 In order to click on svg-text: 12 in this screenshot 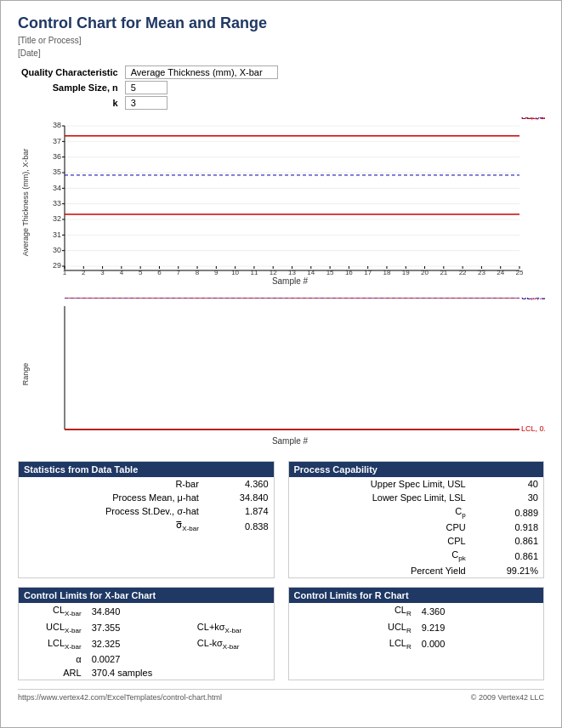, I will do `click(274, 272)`.